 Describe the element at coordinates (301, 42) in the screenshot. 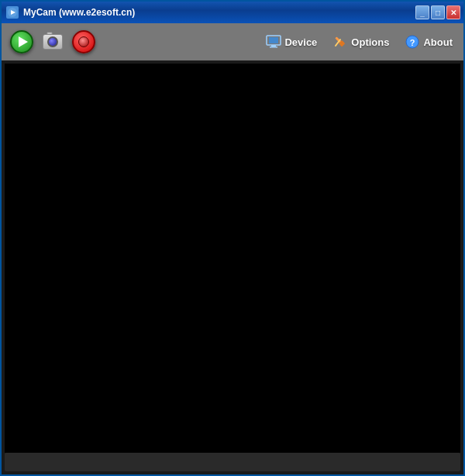

I see `device-label: Device` at that location.